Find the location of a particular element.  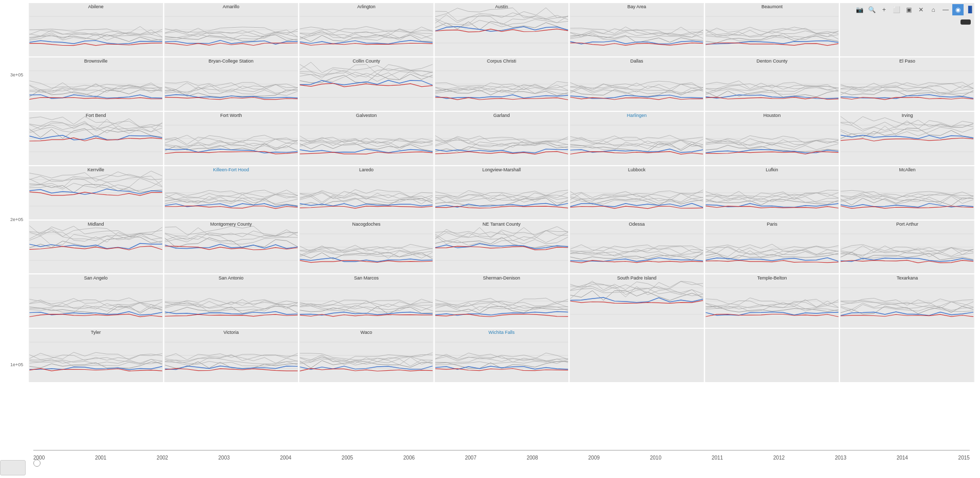

chart-cell-Sherman-Denison: Sherman-Denison is located at coordinates (502, 301).